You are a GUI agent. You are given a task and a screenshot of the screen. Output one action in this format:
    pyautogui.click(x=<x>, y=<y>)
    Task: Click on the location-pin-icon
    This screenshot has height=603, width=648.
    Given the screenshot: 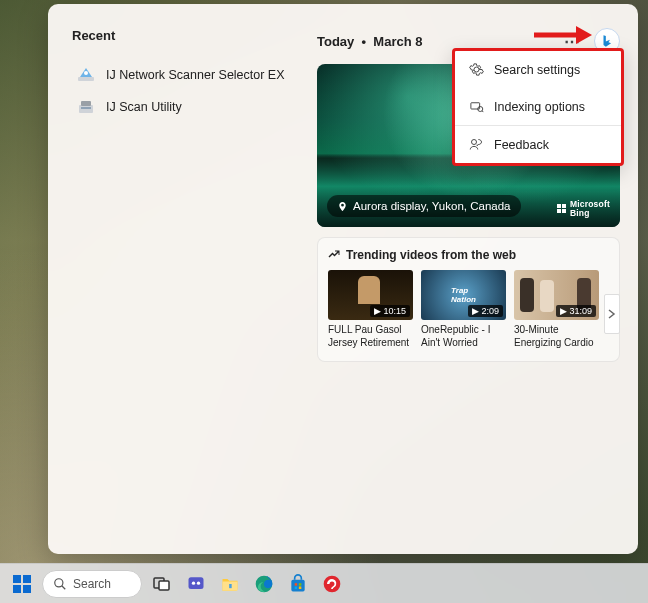 What is the action you would take?
    pyautogui.click(x=342, y=206)
    